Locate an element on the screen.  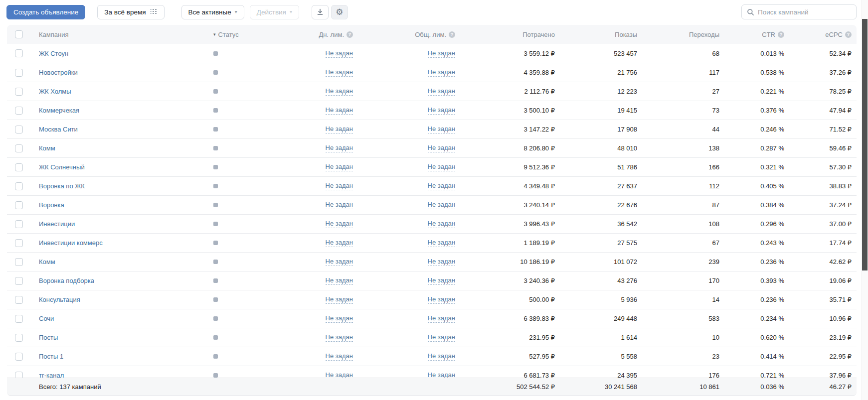
campaign-link: Москва Сити is located at coordinates (58, 130).